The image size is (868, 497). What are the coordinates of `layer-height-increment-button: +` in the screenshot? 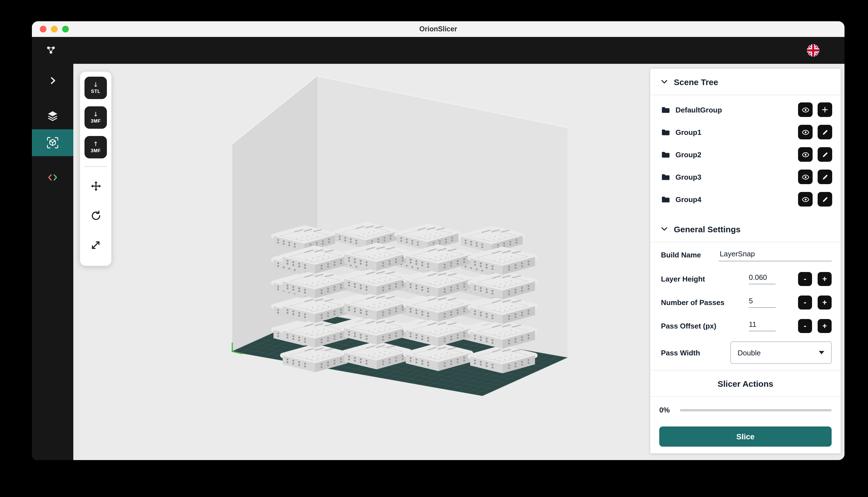 It's located at (825, 279).